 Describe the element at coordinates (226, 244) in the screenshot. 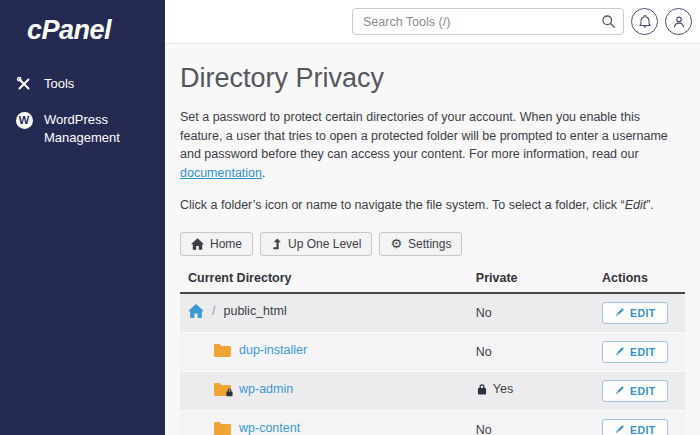

I see `home-button-label: Home` at that location.